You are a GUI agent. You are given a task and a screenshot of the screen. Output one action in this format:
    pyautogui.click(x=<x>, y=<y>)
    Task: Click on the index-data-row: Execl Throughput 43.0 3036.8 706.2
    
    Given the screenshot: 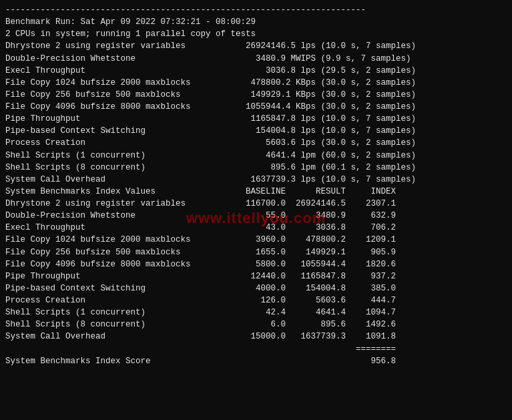 What is the action you would take?
    pyautogui.click(x=256, y=228)
    